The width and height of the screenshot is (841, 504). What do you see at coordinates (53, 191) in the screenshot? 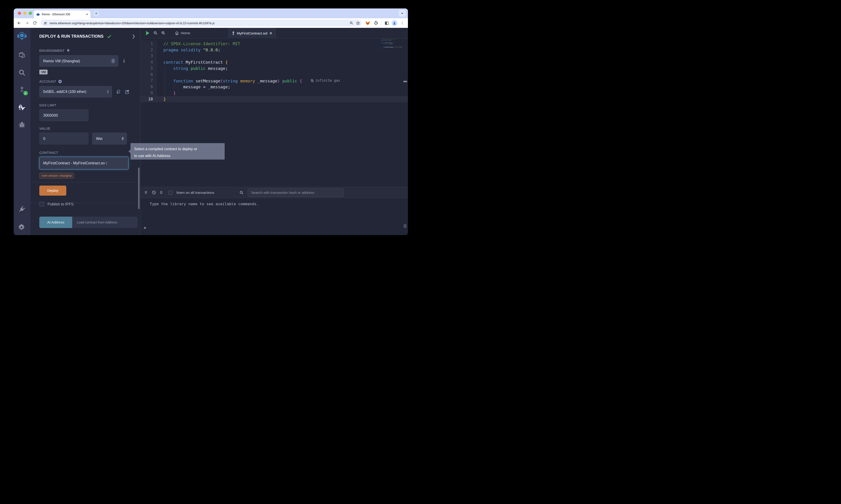
I see `deploy-button: Deploy` at bounding box center [53, 191].